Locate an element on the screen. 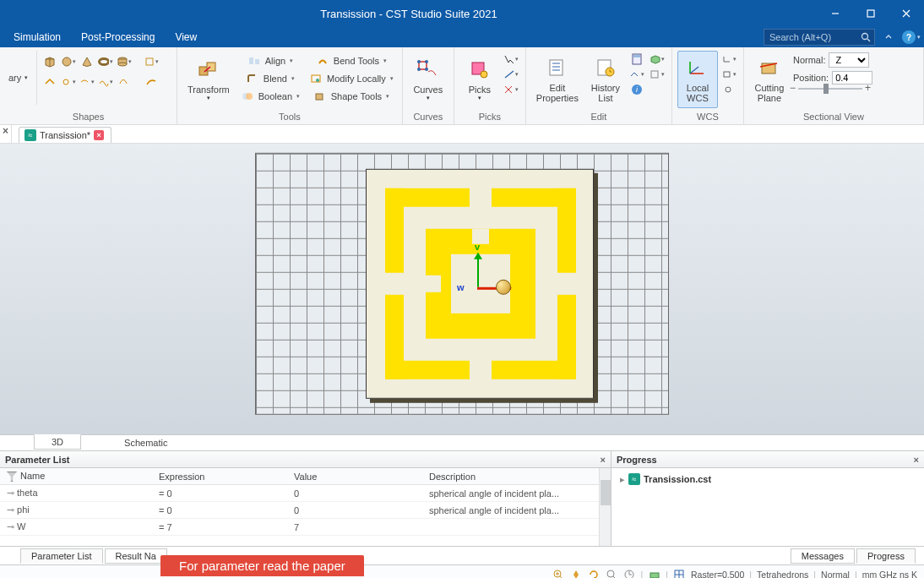 The image size is (924, 578). maximize-button is located at coordinates (871, 14).